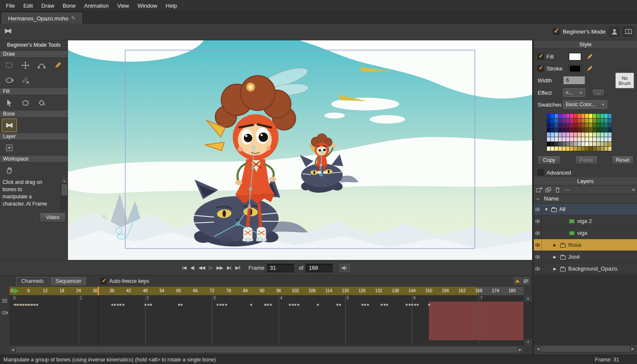 The image size is (637, 364). I want to click on layer-row-all: ▼All, so click(585, 209).